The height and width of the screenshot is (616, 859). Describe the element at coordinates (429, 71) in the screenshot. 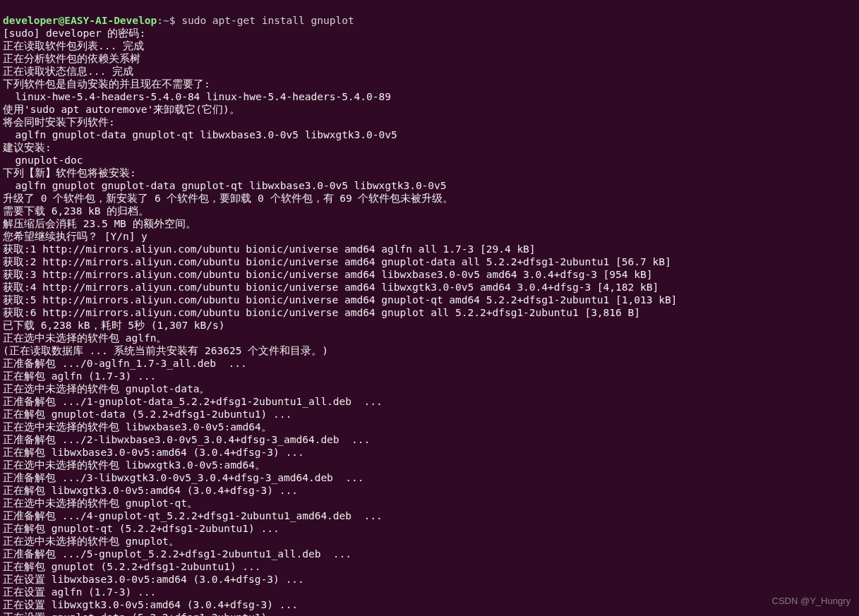

I see `terminal-line: 正在读取状态信息... 完成` at that location.